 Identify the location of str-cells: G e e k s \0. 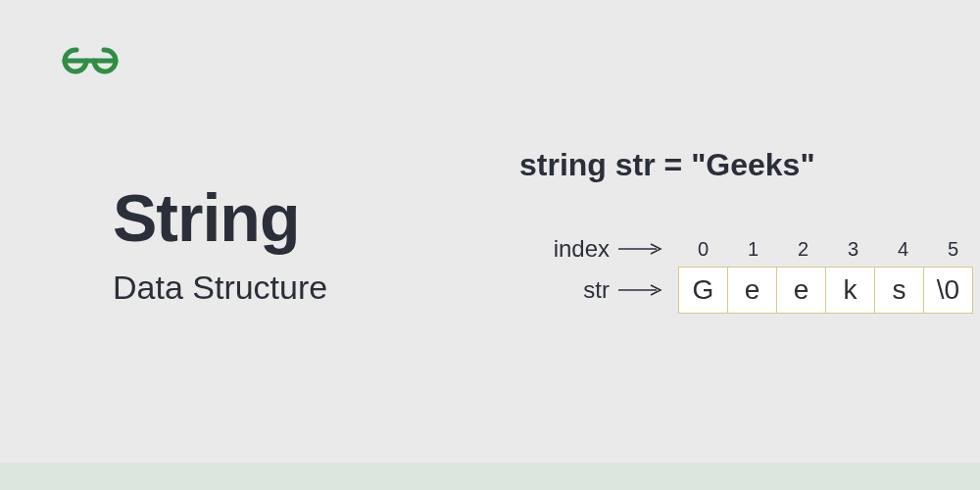
(825, 290).